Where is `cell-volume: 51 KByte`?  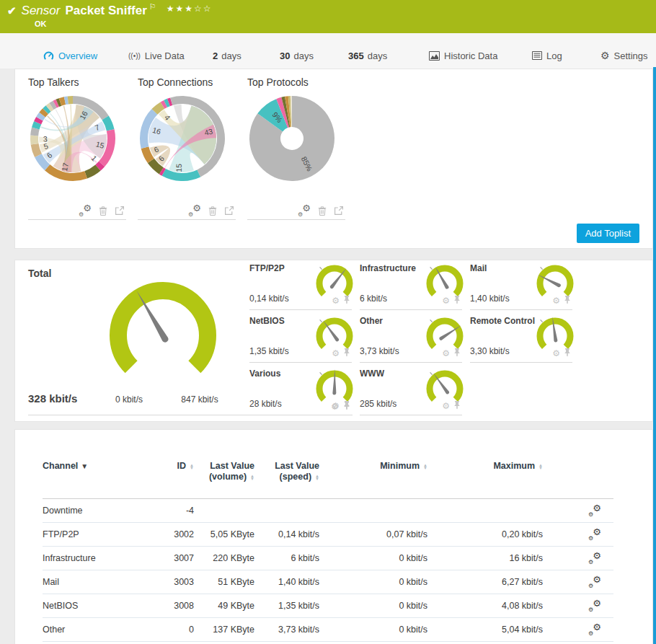
cell-volume: 51 KByte is located at coordinates (226, 582).